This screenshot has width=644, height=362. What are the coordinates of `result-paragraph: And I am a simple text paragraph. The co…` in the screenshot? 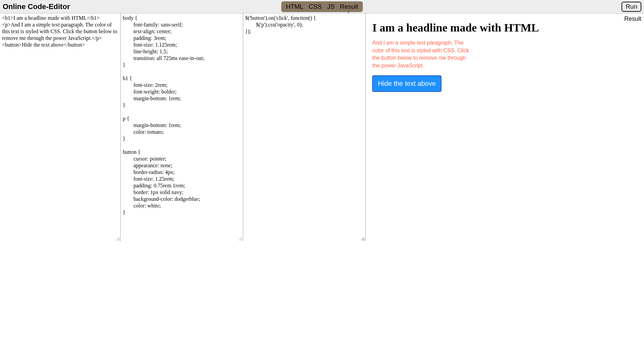 It's located at (423, 54).